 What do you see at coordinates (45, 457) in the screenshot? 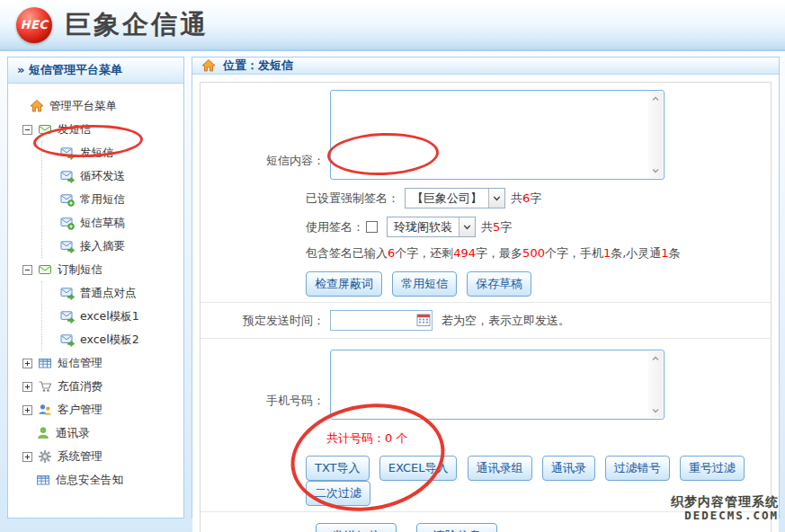
I see `gear-icon` at bounding box center [45, 457].